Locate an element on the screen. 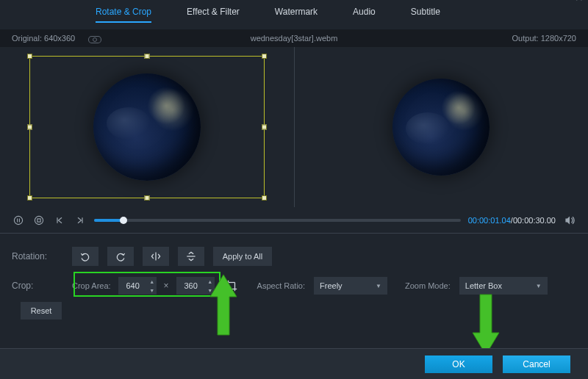 The image size is (588, 379). cancel-button: Cancel is located at coordinates (537, 364).